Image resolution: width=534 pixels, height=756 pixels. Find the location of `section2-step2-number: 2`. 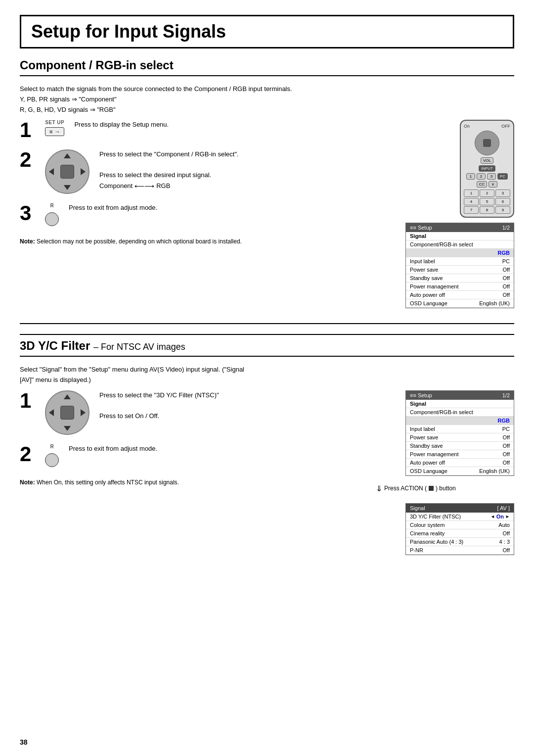

section2-step2-number: 2 is located at coordinates (29, 454).